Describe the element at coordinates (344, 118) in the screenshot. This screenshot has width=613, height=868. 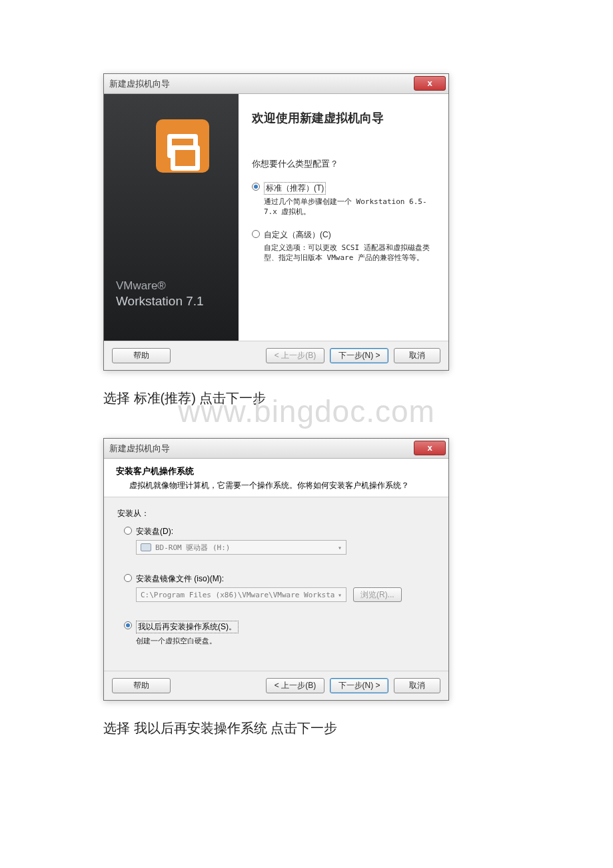
I see `wizard-heading: 欢迎使用新建虚拟机向导` at that location.